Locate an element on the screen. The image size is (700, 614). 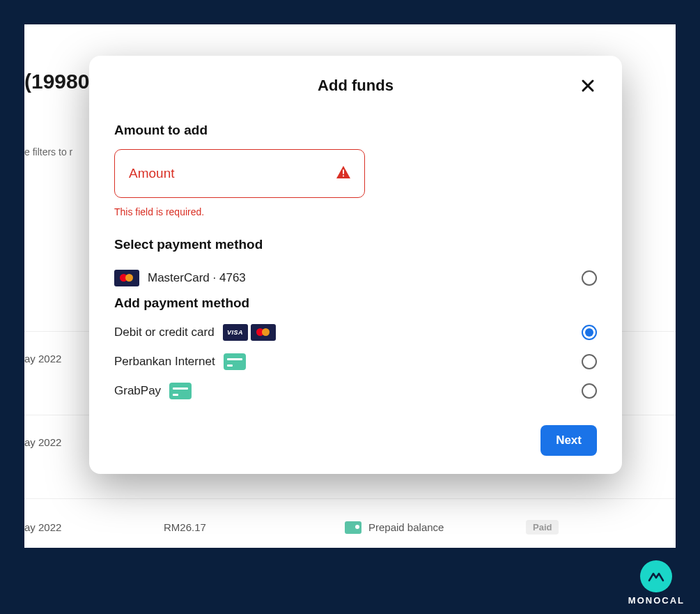
brand-watermark: MONOCAL is located at coordinates (656, 583).